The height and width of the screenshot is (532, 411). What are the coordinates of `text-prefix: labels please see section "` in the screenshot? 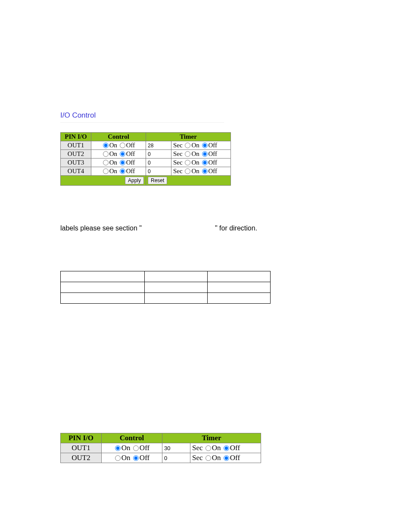 It's located at (101, 228).